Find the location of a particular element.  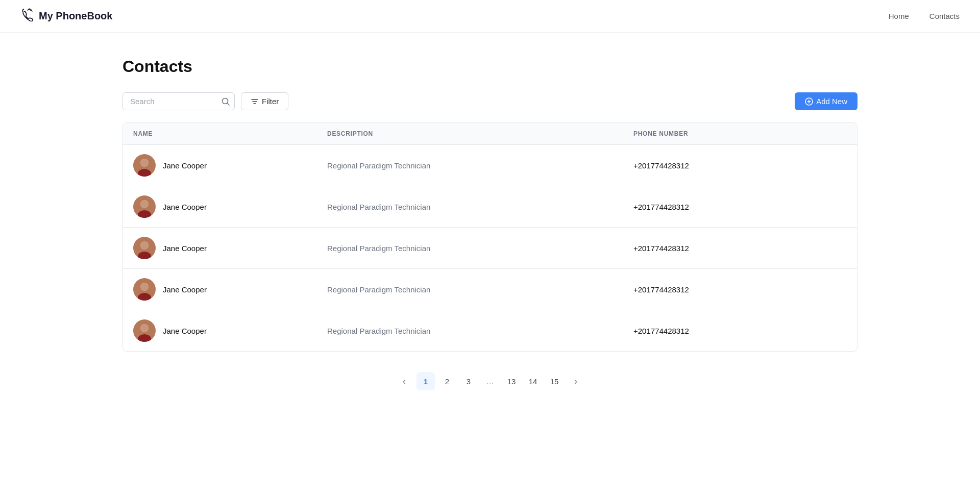

add-new-label: Add New is located at coordinates (832, 101).